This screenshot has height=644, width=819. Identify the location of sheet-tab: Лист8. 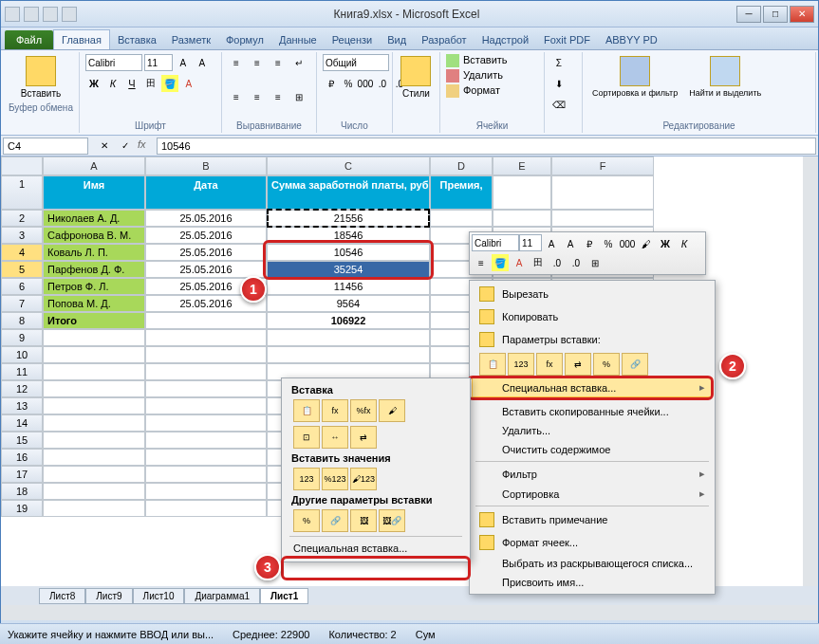
(63, 596).